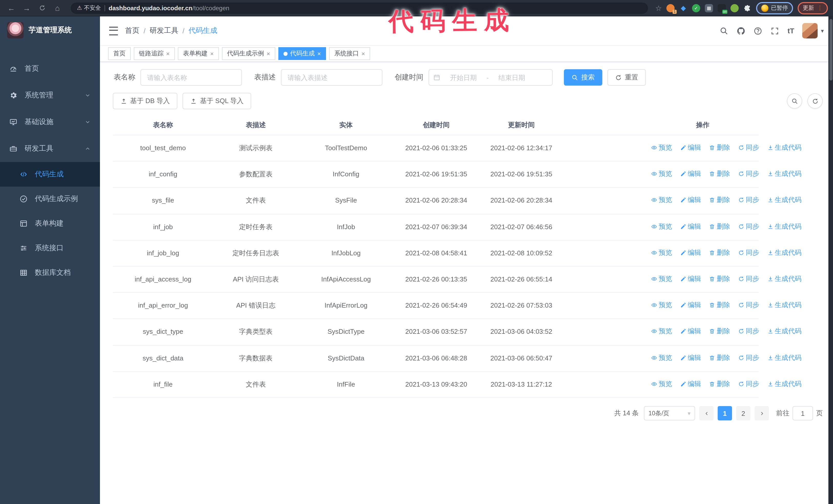 This screenshot has height=504, width=833. I want to click on search-button: 搜索, so click(583, 77).